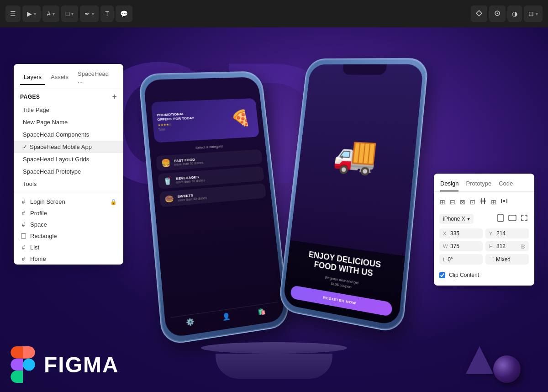 This screenshot has width=548, height=392. I want to click on align-right-button: ⊠, so click(463, 202).